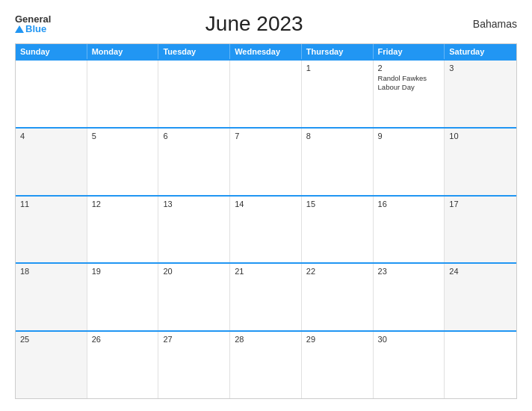  Describe the element at coordinates (338, 136) in the screenshot. I see `day-number: 8` at that location.